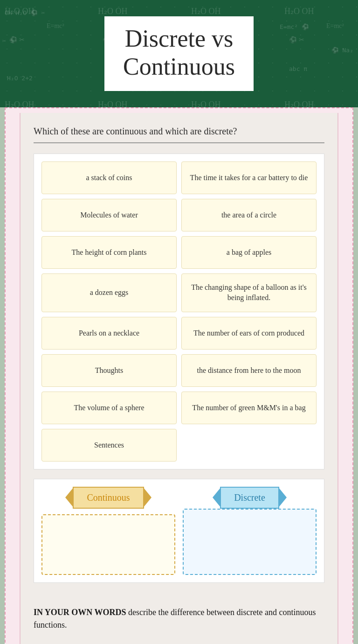 This screenshot has width=358, height=644. Describe the element at coordinates (250, 497) in the screenshot. I see `discrete-header: Discrete` at that location.